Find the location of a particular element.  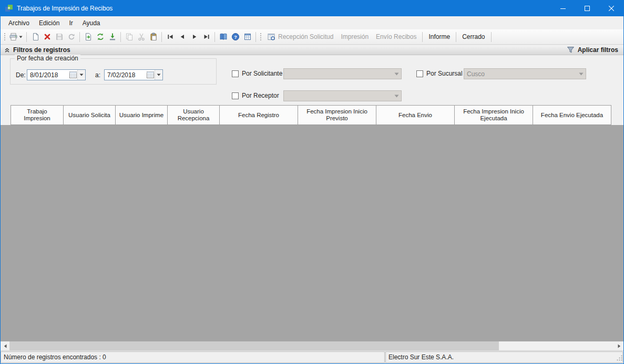

cut-button is located at coordinates (141, 37).